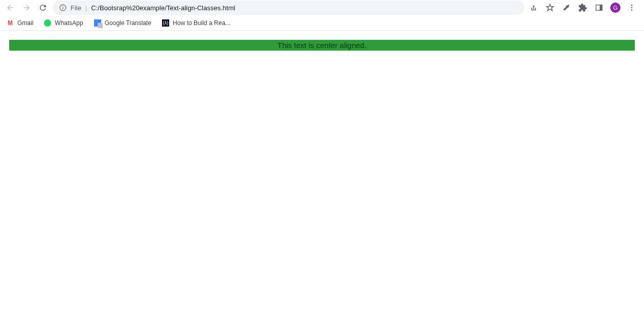 Image resolution: width=644 pixels, height=327 pixels. Describe the element at coordinates (322, 23) in the screenshot. I see `bookmarks-bar: M Gmail WhatsApp Google Translate (λ) Ho…` at that location.